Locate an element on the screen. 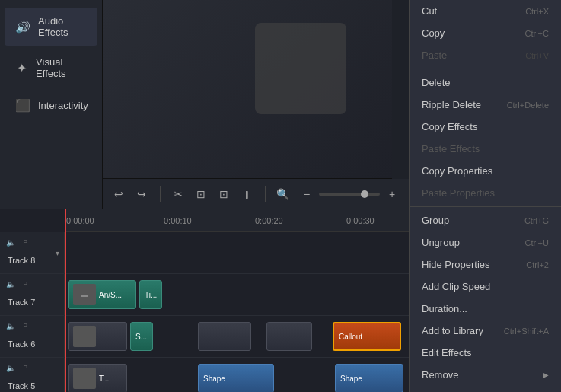 The width and height of the screenshot is (561, 392). menu-item-shortcut: Ctrl+2 is located at coordinates (537, 265).